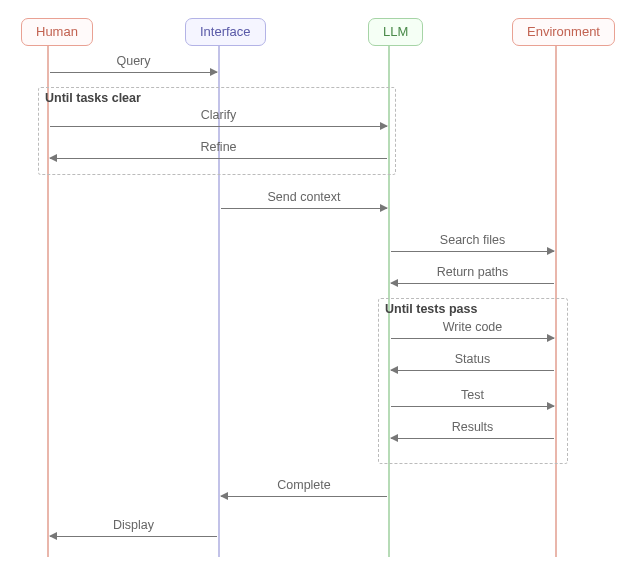  I want to click on arrow-results: Results, so click(472, 433).